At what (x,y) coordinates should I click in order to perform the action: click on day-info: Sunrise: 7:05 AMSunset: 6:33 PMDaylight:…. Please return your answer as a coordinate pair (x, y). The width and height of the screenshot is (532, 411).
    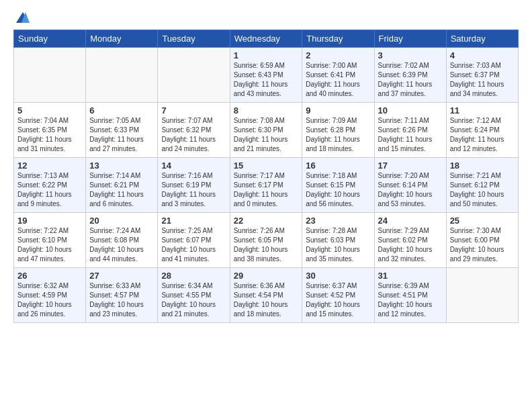
    Looking at the image, I should click on (122, 135).